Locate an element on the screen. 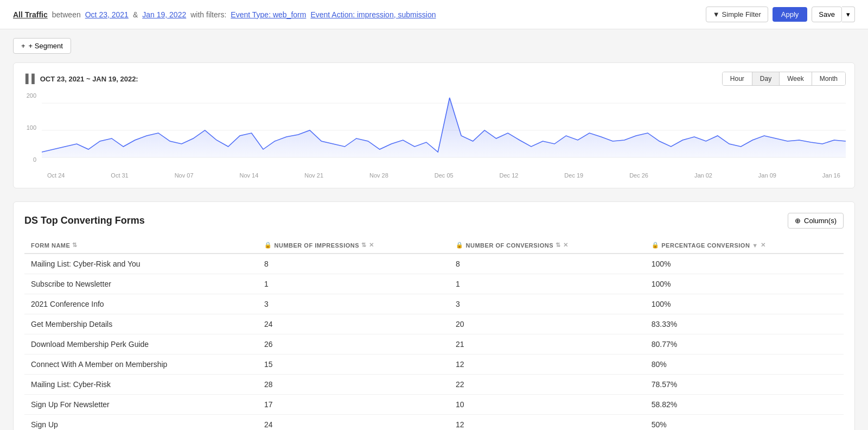 This screenshot has height=430, width=868. table-row: Download Membership Perk Guide 26 21 80.… is located at coordinates (434, 344).